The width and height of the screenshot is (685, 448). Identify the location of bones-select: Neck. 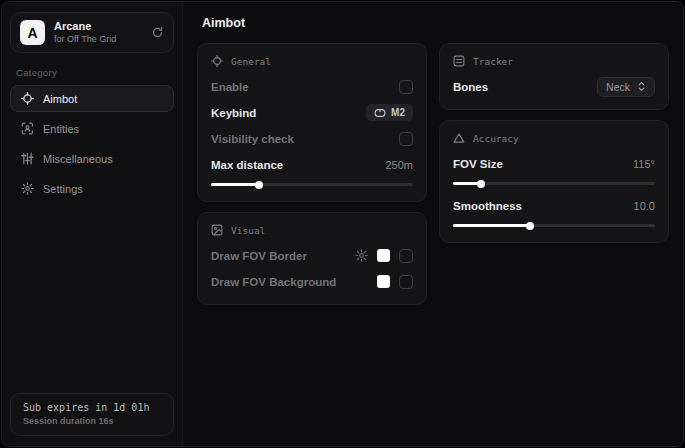
(626, 87).